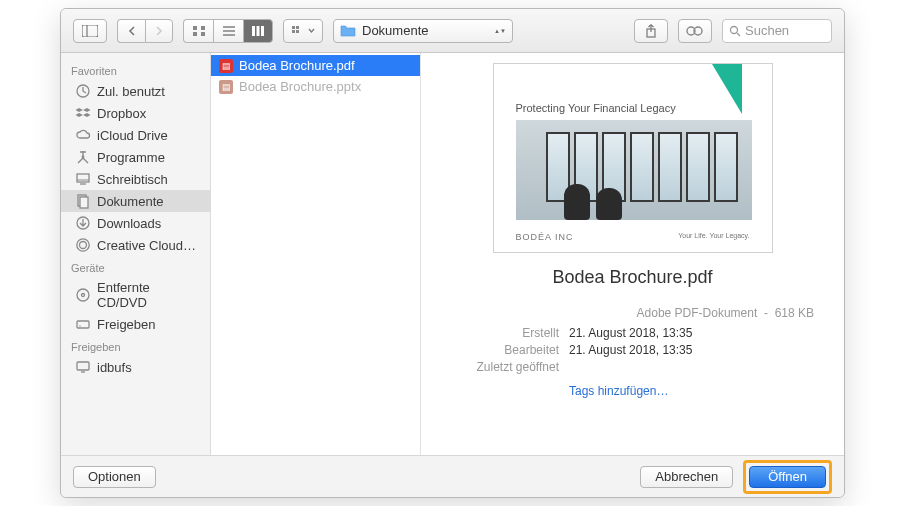 The image size is (900, 506). What do you see at coordinates (788, 477) in the screenshot?
I see `open-button: Öffnen` at bounding box center [788, 477].